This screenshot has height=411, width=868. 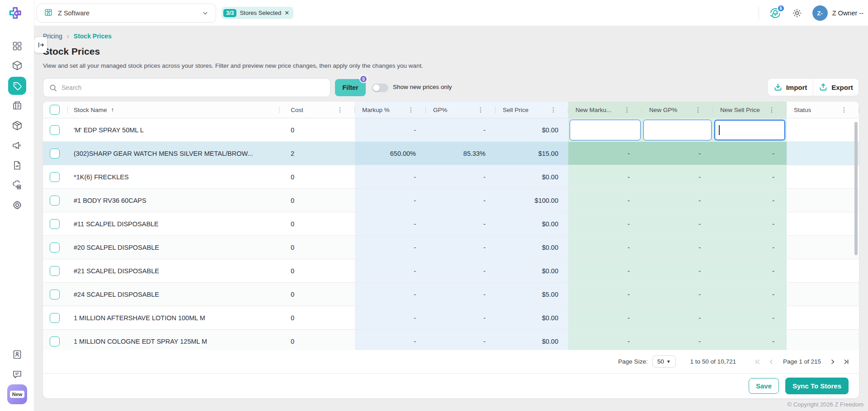 I want to click on cell-new-markup-input, so click(x=605, y=130).